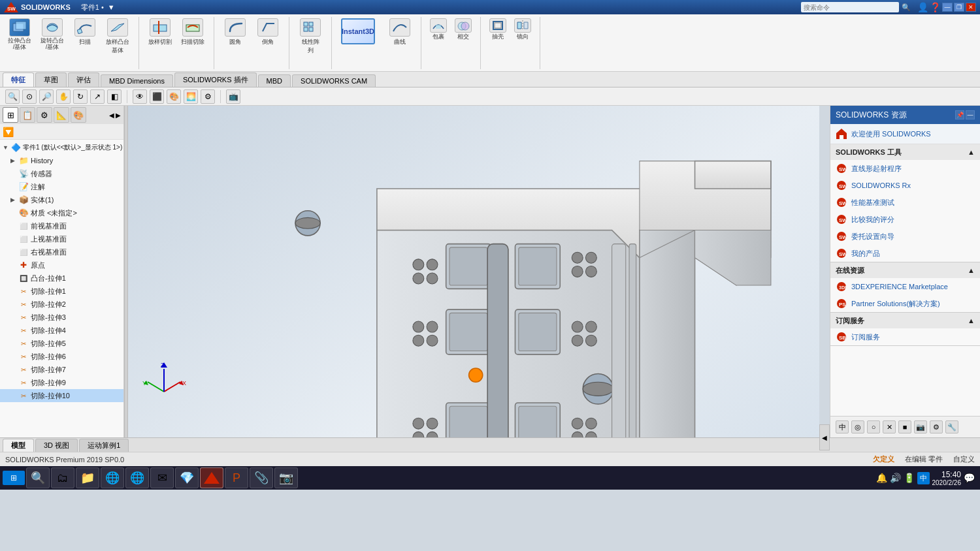 Image resolution: width=980 pixels, height=551 pixels. Describe the element at coordinates (18, 80) in the screenshot. I see `tab-feature: 特征` at that location.